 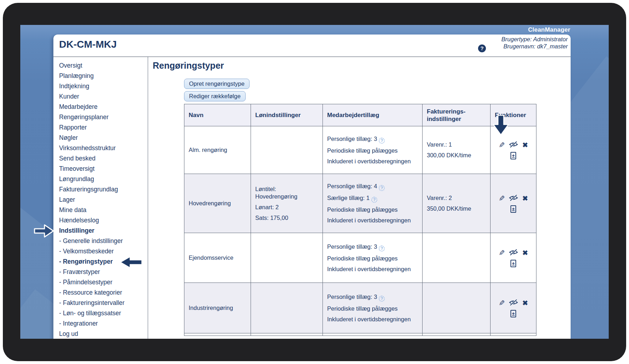 I want to click on sidebar-item-indstillinger: Indstillinger, so click(x=103, y=231).